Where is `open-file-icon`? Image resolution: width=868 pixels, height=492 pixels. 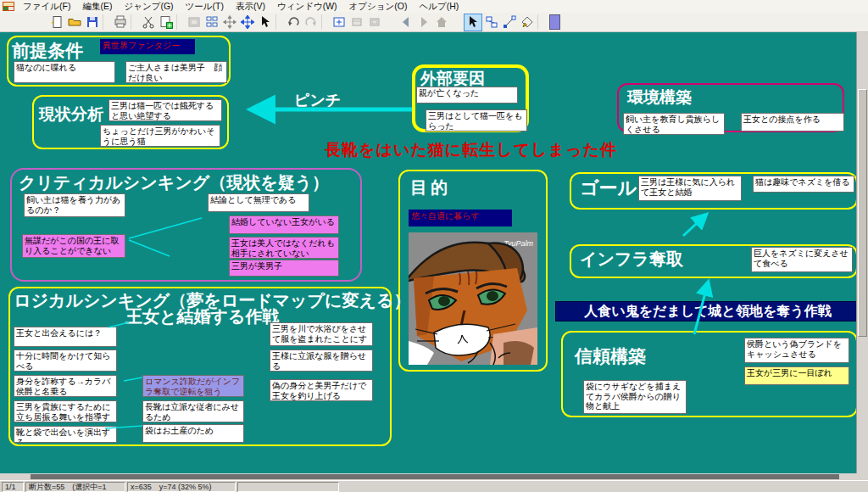
open-file-icon is located at coordinates (75, 22).